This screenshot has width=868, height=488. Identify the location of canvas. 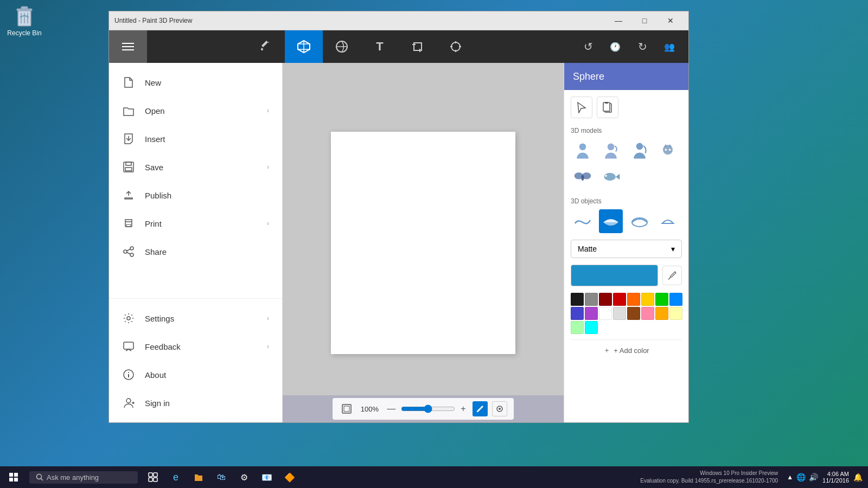
(423, 243).